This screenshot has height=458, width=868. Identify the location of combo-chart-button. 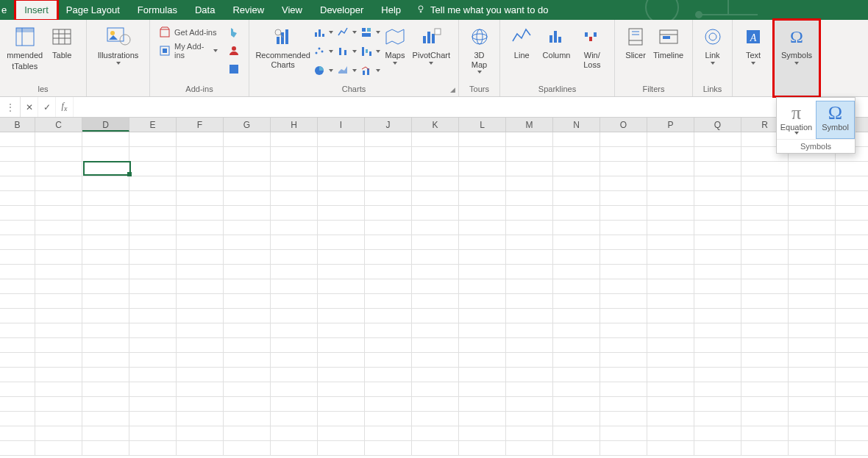
(369, 71).